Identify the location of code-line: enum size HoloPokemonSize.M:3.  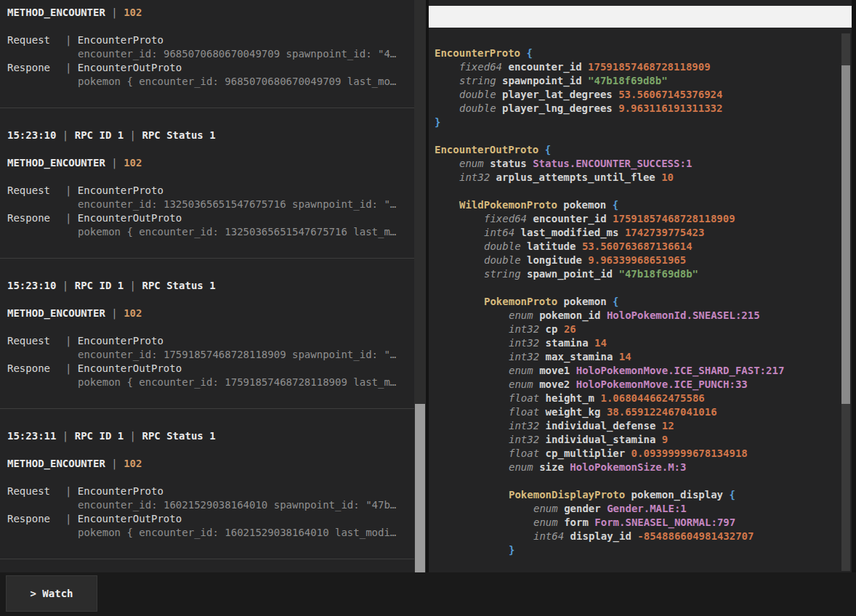
(637, 468).